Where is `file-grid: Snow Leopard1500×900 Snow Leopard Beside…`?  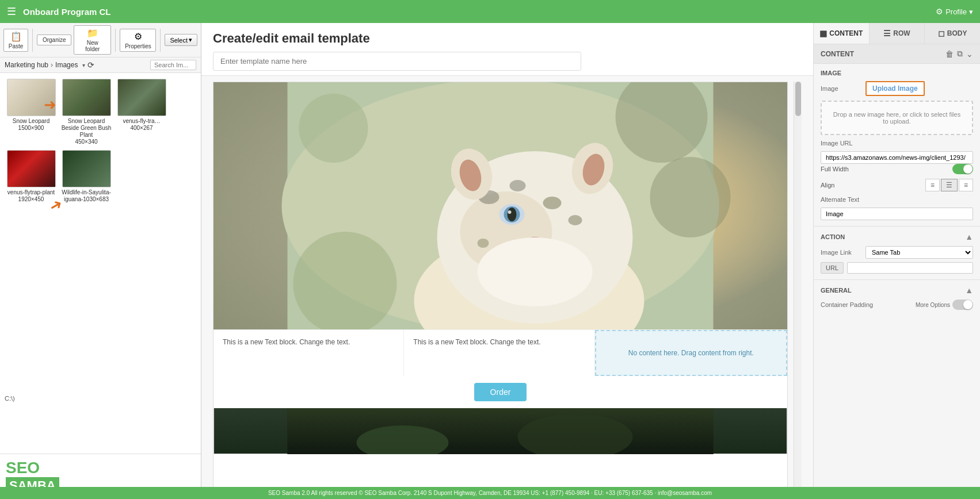 file-grid: Snow Leopard1500×900 Snow Leopard Beside… is located at coordinates (100, 141).